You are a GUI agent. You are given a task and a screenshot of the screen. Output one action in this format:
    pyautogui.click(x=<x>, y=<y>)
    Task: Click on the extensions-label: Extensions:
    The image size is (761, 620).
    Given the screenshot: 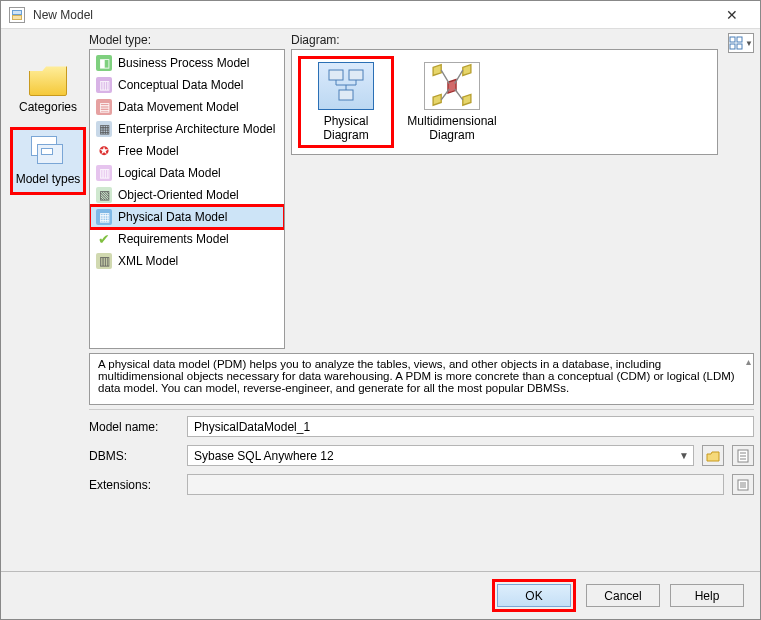 What is the action you would take?
    pyautogui.click(x=134, y=485)
    